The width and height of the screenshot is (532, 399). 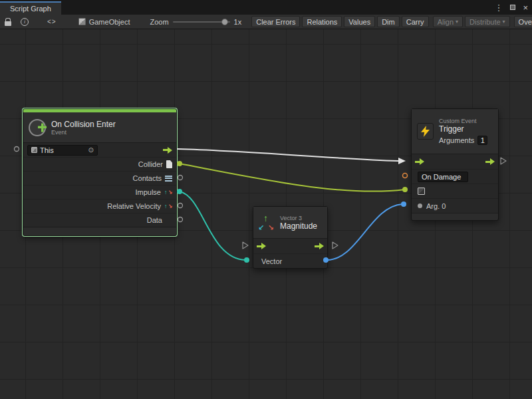 I want to click on object-picker-icon: ⊙, so click(x=91, y=150).